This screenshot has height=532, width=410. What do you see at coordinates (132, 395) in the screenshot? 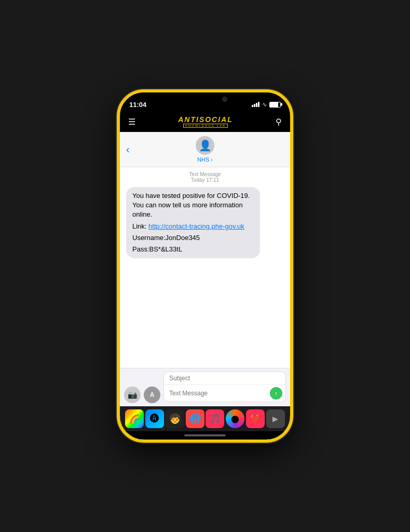
I see `camera-button: 📷` at bounding box center [132, 395].